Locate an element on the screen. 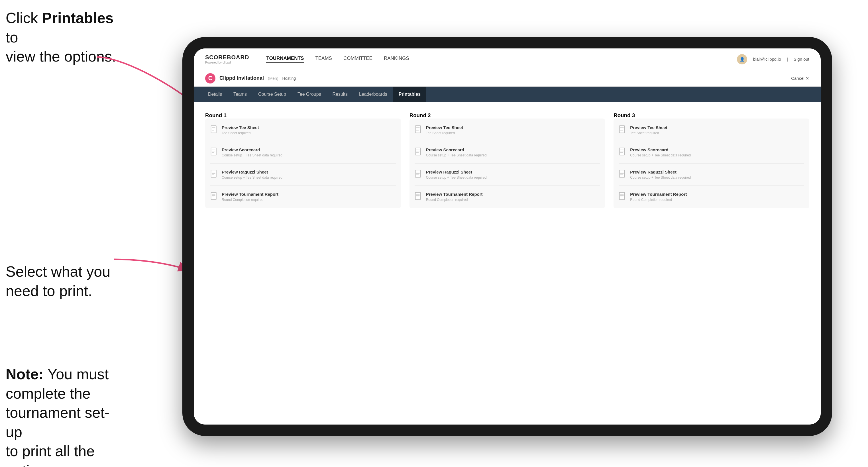 The height and width of the screenshot is (467, 868). tab-results: Results is located at coordinates (340, 94).